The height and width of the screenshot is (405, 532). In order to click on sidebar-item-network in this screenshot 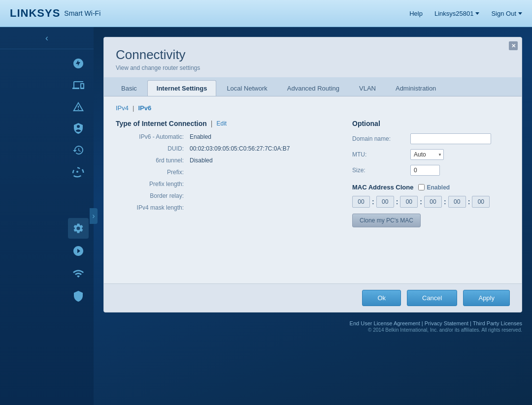, I will do `click(78, 172)`.